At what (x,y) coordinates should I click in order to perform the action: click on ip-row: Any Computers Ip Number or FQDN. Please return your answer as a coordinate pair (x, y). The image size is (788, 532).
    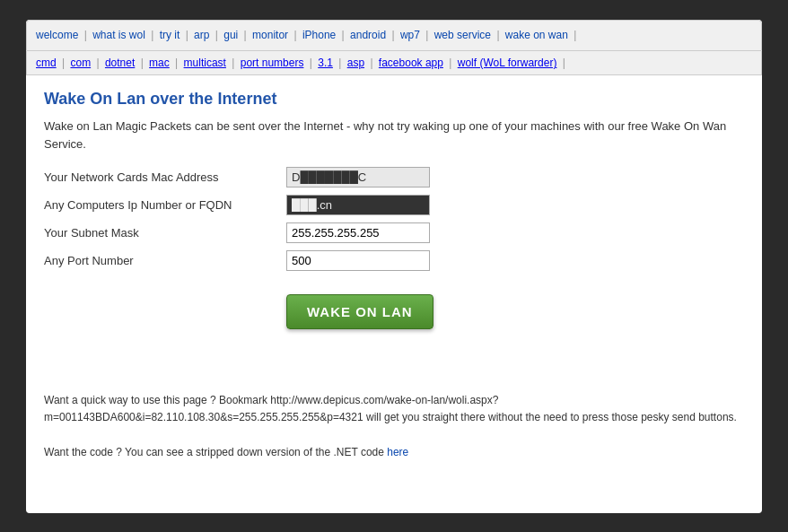
    Looking at the image, I should click on (394, 205).